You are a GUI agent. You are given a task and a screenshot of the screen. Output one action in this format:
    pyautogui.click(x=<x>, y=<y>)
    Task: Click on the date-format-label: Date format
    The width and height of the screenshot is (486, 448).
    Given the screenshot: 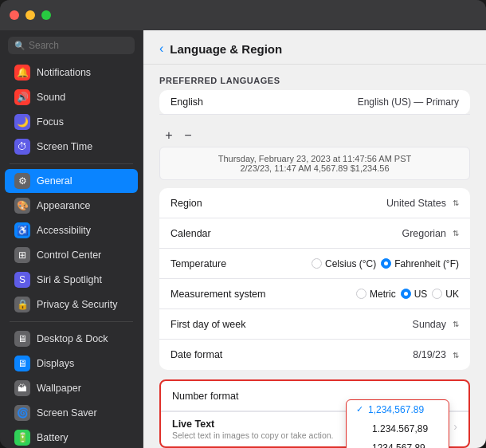 What is the action you would take?
    pyautogui.click(x=234, y=355)
    